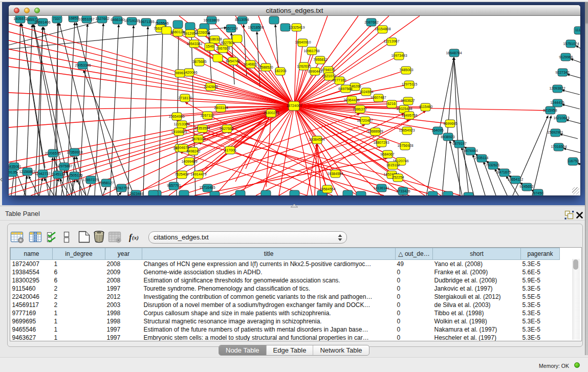 Image resolution: width=588 pixels, height=372 pixels. What do you see at coordinates (230, 29) in the screenshot?
I see `svg-text: 7357224` at bounding box center [230, 29].